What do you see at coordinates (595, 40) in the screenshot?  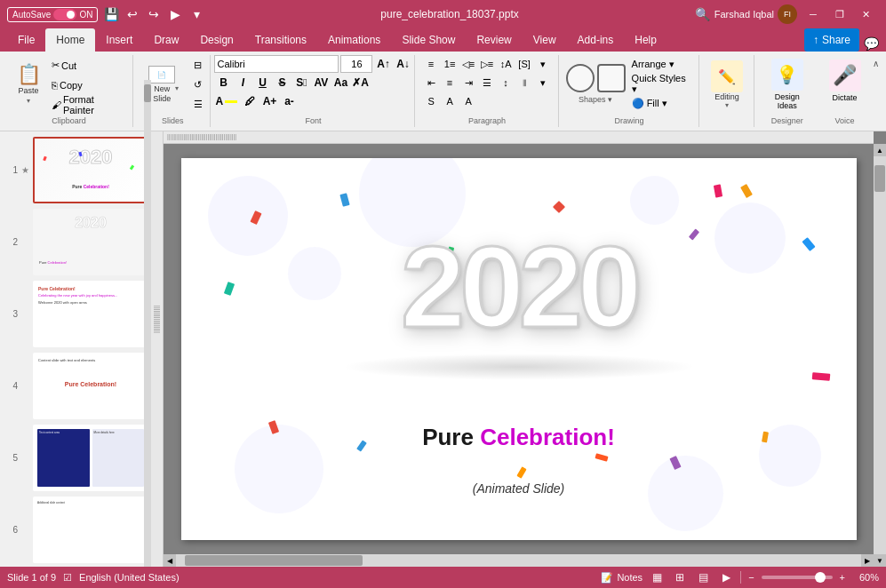 I see `tab-addins: Add-ins` at bounding box center [595, 40].